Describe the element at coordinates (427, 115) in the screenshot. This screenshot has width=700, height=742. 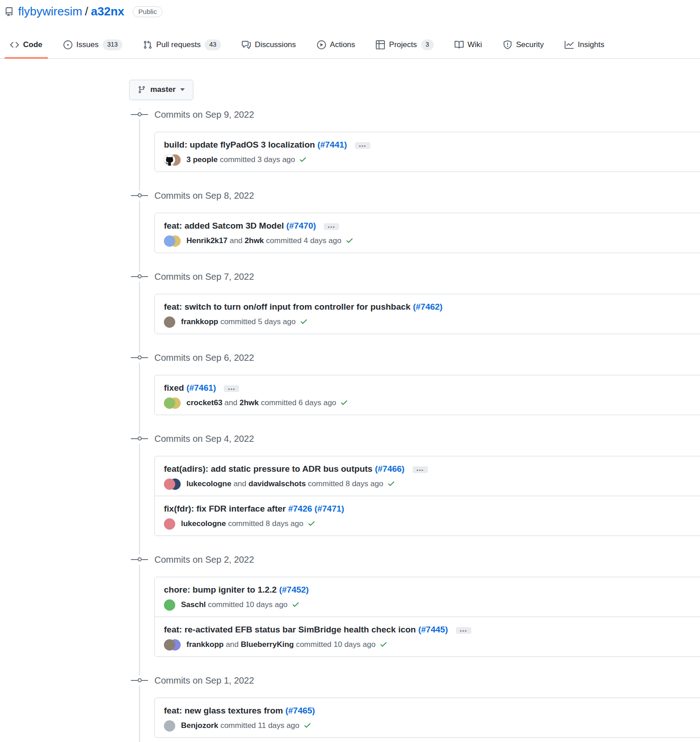
I see `commit-group-heading: Commits on Sep 9, 2022` at that location.